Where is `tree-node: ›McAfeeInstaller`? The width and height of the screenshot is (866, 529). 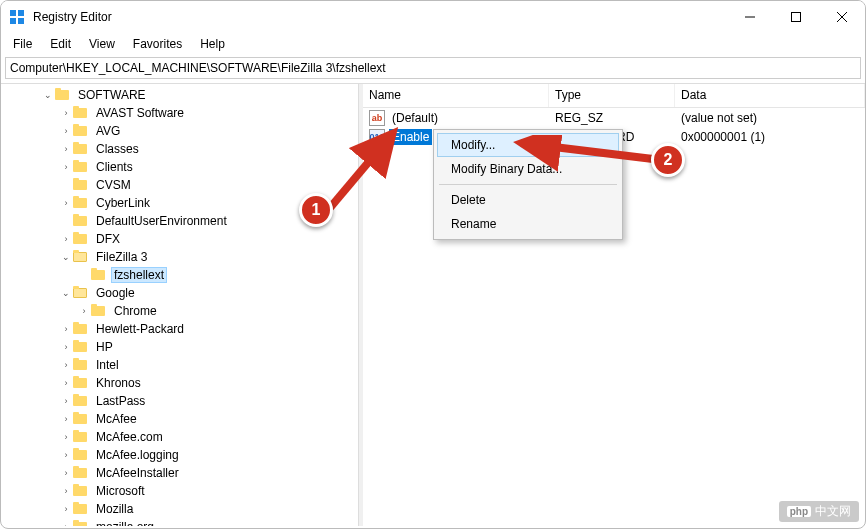
tree-node: ›McAfeeInstaller is located at coordinates (208, 473).